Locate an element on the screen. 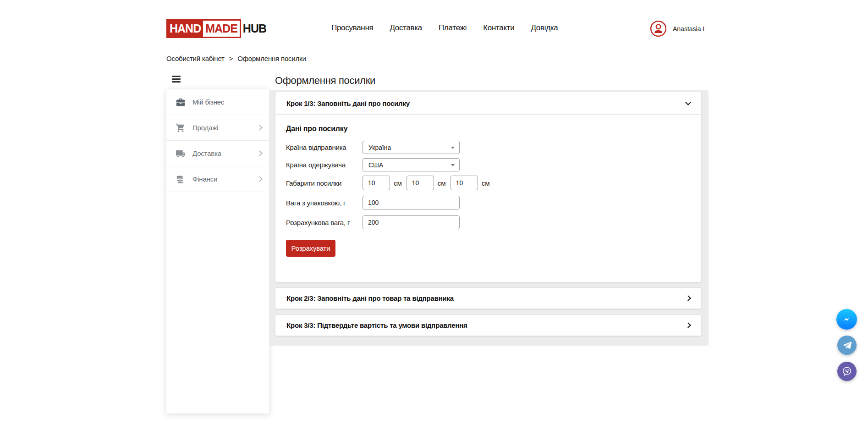 The height and width of the screenshot is (430, 868). sidebar: Мій бізнес Продажі Доставка is located at coordinates (218, 251).